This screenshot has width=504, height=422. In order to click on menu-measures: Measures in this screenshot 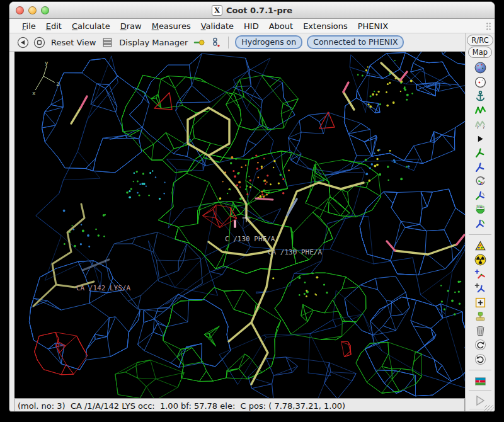, I will do `click(171, 26)`.